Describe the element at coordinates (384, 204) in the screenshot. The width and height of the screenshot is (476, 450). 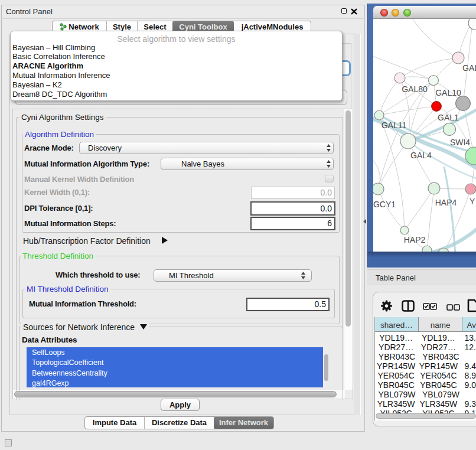
I see `svg-text: GCY1` at that location.